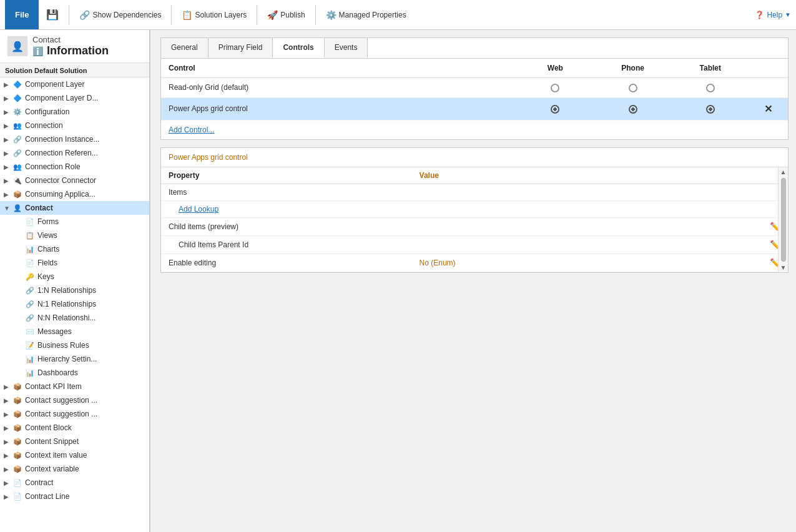 Image resolution: width=796 pixels, height=532 pixels. Describe the element at coordinates (633, 109) in the screenshot. I see `phone-radio-indicator-row-power-apps` at that location.